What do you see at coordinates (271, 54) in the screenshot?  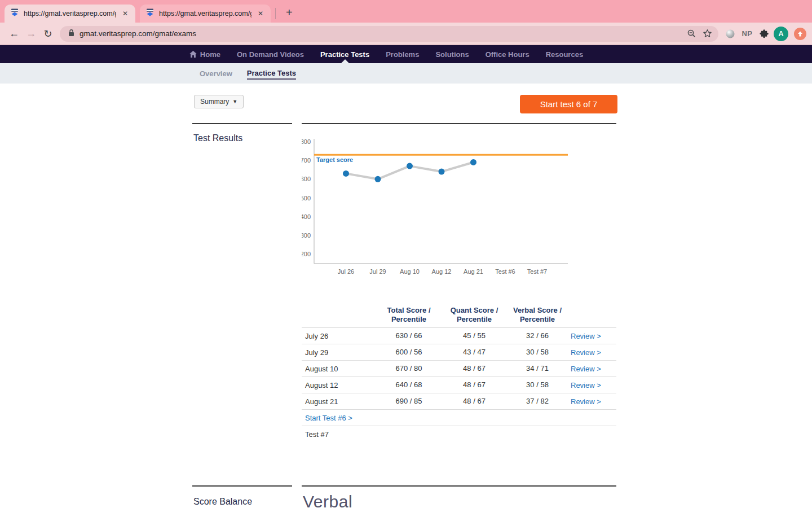 I see `nav-item-on-demand-videos: On Demand Videos` at bounding box center [271, 54].